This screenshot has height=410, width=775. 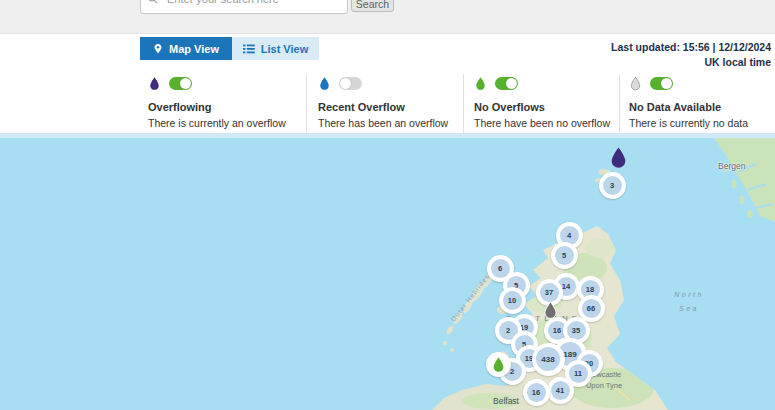 What do you see at coordinates (506, 84) in the screenshot?
I see `legend-toggle-no-overflows` at bounding box center [506, 84].